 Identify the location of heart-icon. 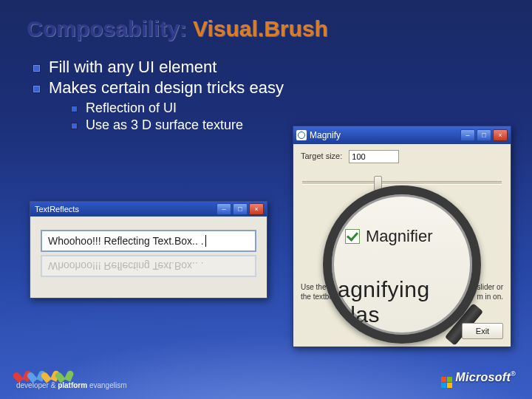
(64, 374).